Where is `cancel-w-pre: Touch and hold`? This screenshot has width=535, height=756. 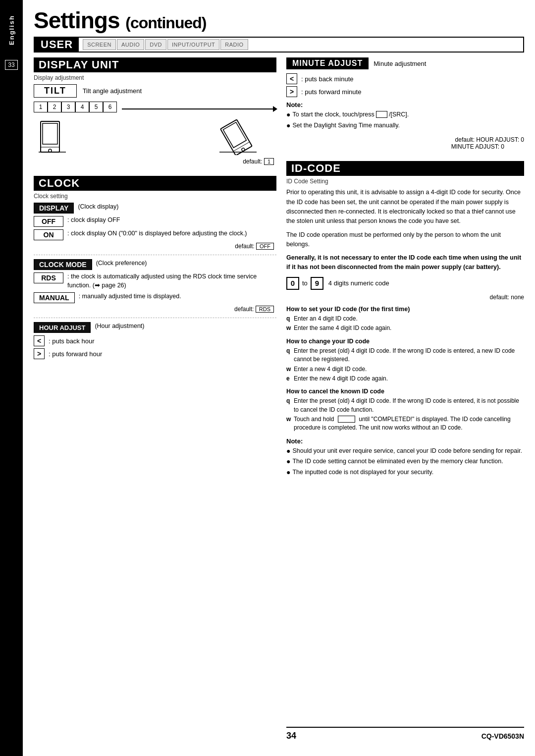
cancel-w-pre: Touch and hold is located at coordinates (314, 419).